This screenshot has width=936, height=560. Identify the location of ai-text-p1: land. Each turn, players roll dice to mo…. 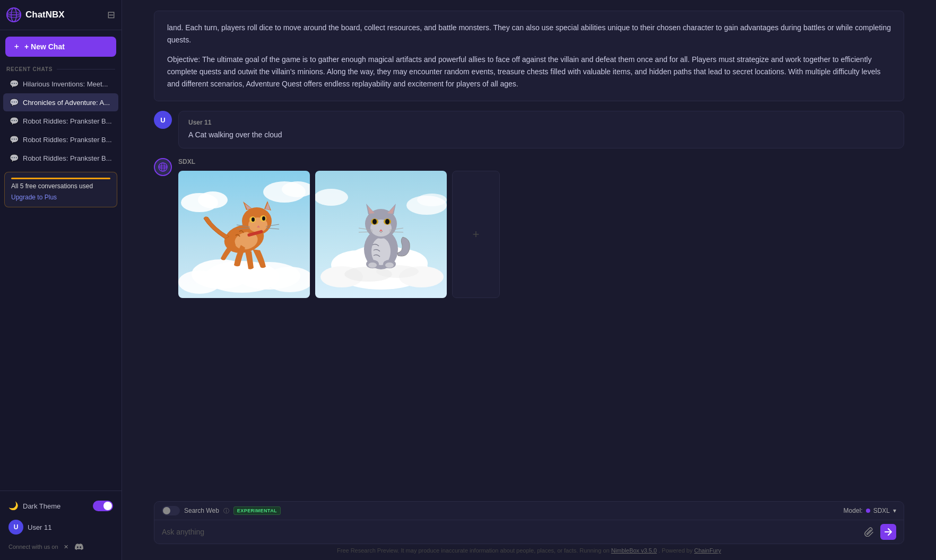
(529, 34).